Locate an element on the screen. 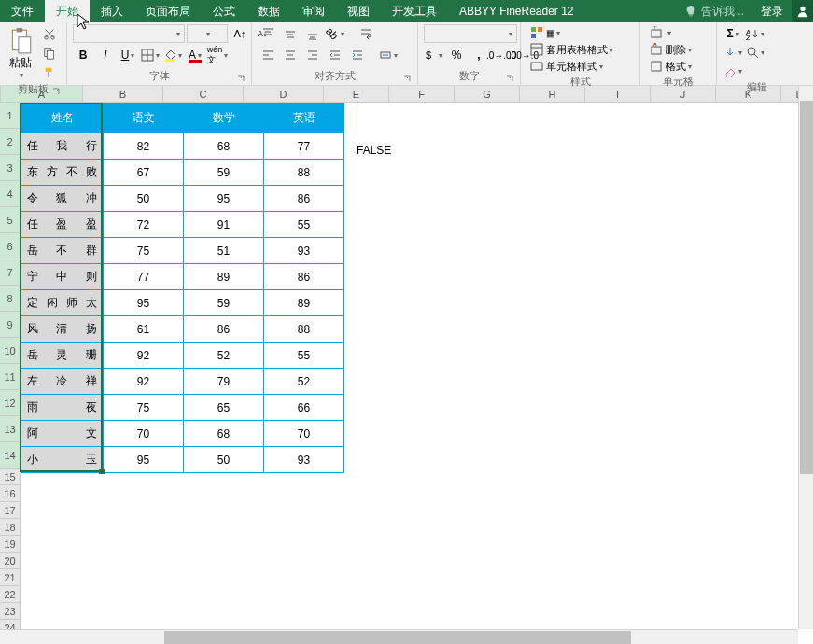  clear-button: ▾ is located at coordinates (733, 71).